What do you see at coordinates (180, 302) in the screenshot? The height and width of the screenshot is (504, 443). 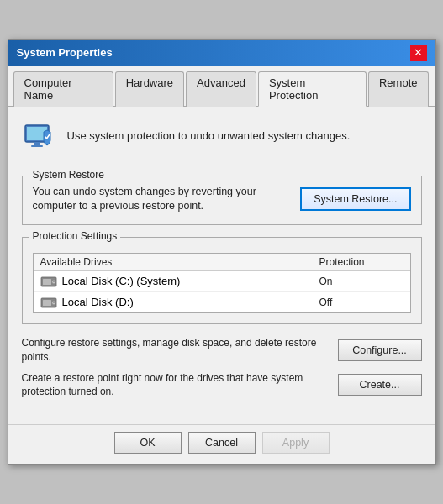 I see `drive-d-cell: Local Disk (D:)` at bounding box center [180, 302].